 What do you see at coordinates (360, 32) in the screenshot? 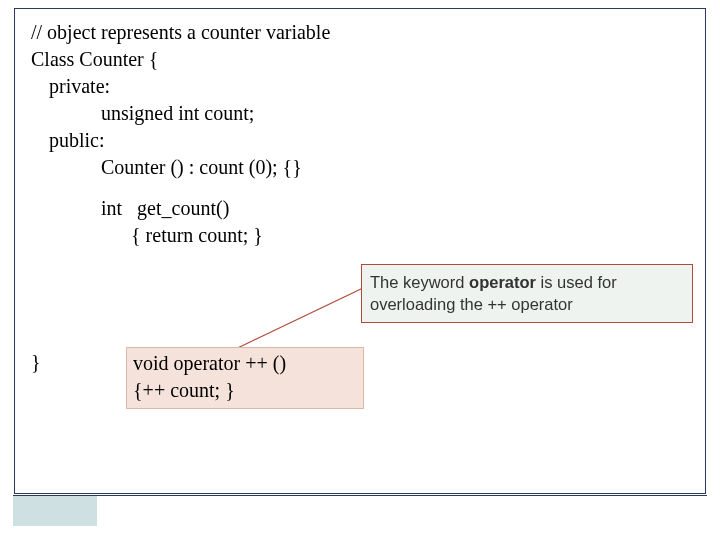
I see `code-comment: // object represents a counter variable` at bounding box center [360, 32].